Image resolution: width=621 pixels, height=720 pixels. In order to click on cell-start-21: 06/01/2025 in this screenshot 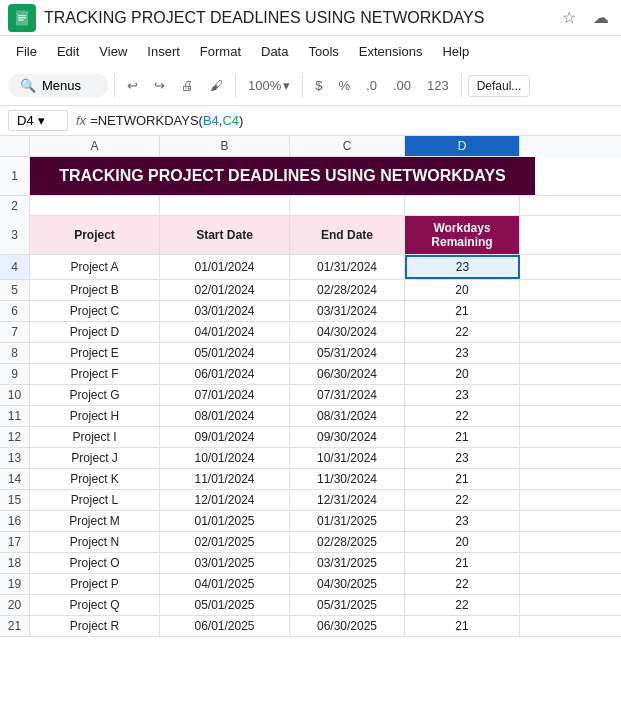, I will do `click(225, 626)`.